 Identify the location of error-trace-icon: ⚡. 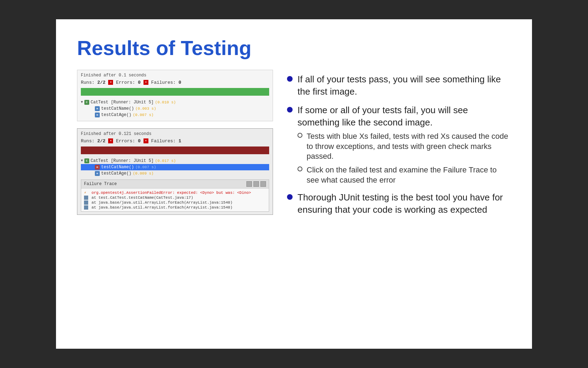
(86, 192).